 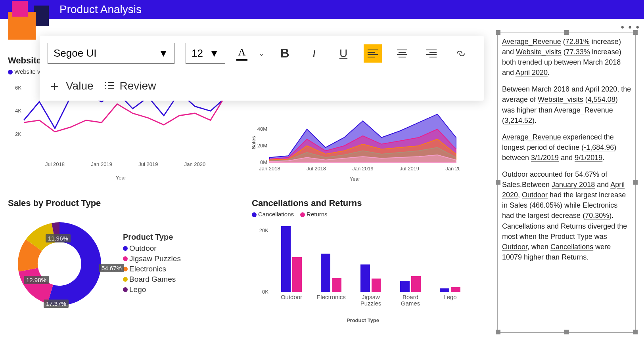 What do you see at coordinates (155, 258) in the screenshot?
I see `legend-item: Jigsaw Puzzles` at bounding box center [155, 258].